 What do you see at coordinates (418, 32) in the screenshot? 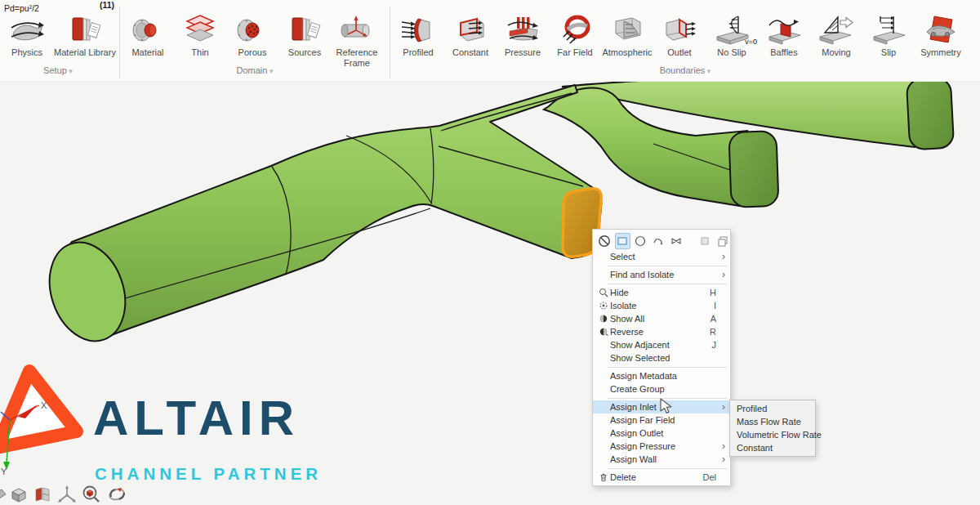
I see `ribbon-button-profiled: Profiled` at bounding box center [418, 32].